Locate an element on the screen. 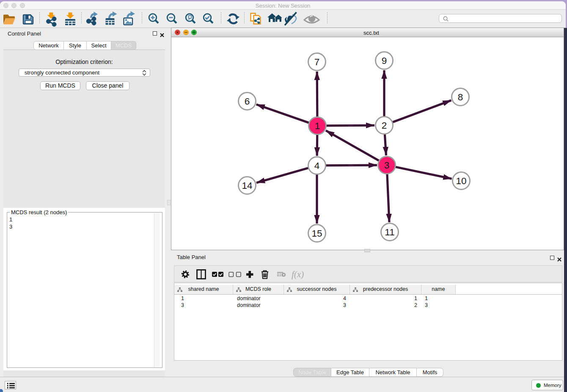 Image resolution: width=567 pixels, height=392 pixels. svg-text: 1 is located at coordinates (317, 126).